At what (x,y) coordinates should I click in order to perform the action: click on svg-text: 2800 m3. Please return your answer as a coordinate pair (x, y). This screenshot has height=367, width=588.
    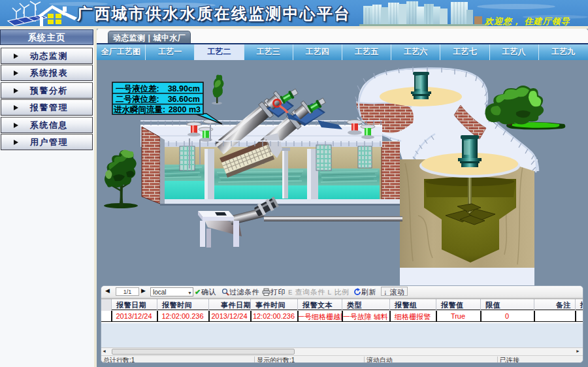
    Looking at the image, I should click on (184, 110).